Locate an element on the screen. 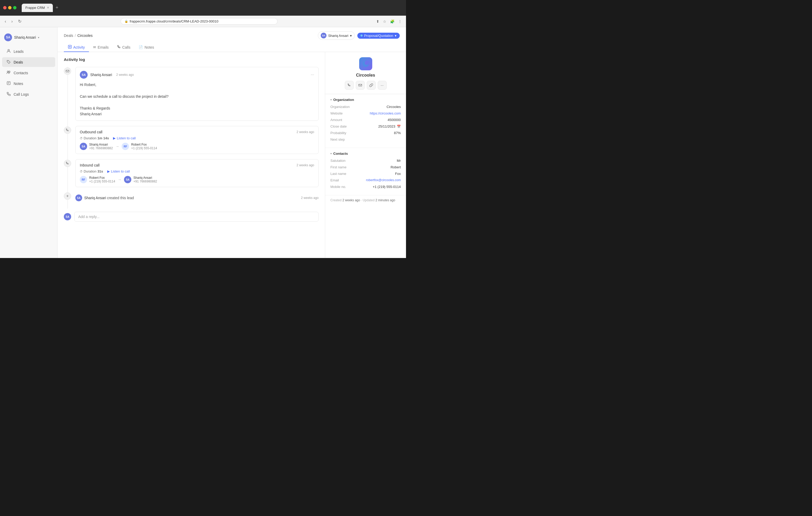 The width and height of the screenshot is (812, 516). more-action-button: ··· is located at coordinates (382, 85).